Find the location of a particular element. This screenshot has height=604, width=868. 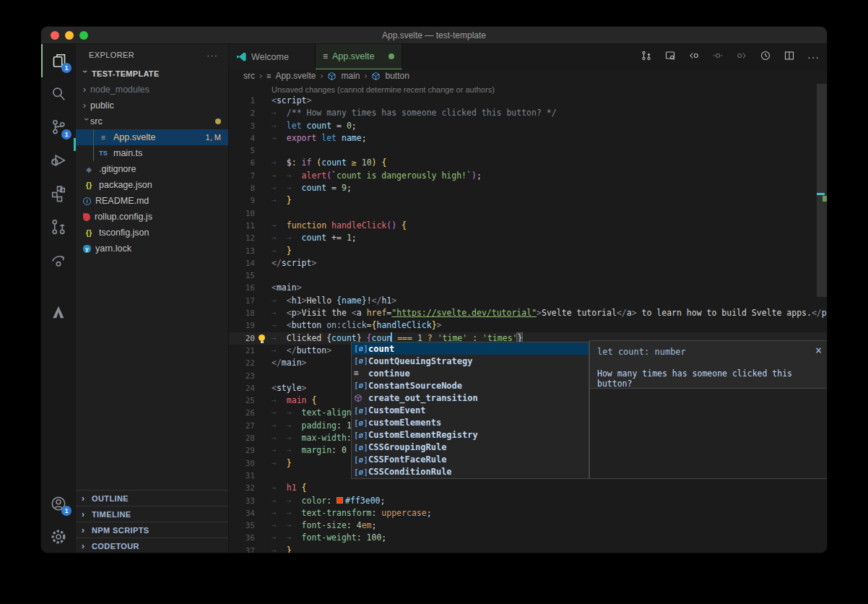

suggest-item-continue: ≡continue is located at coordinates (470, 373).